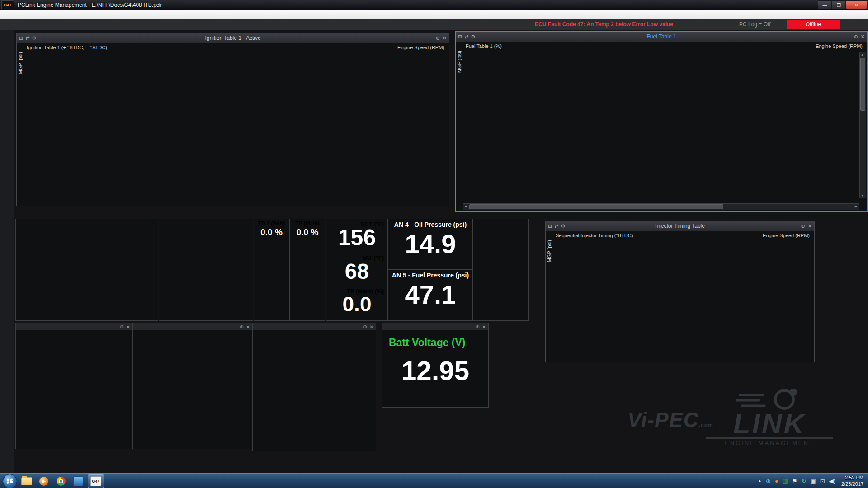  What do you see at coordinates (193, 386) in the screenshot?
I see `oil-filter-temp-gauge-panel: ⊕✕` at bounding box center [193, 386].